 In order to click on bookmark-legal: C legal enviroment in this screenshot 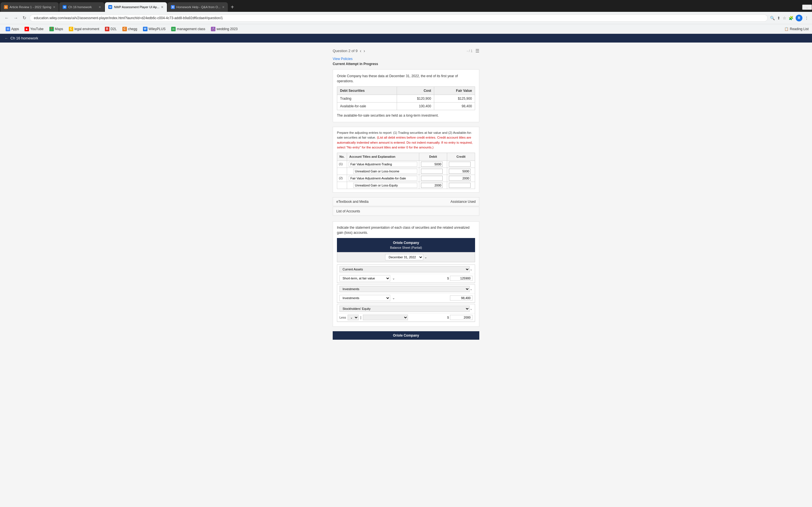, I will do `click(84, 29)`.